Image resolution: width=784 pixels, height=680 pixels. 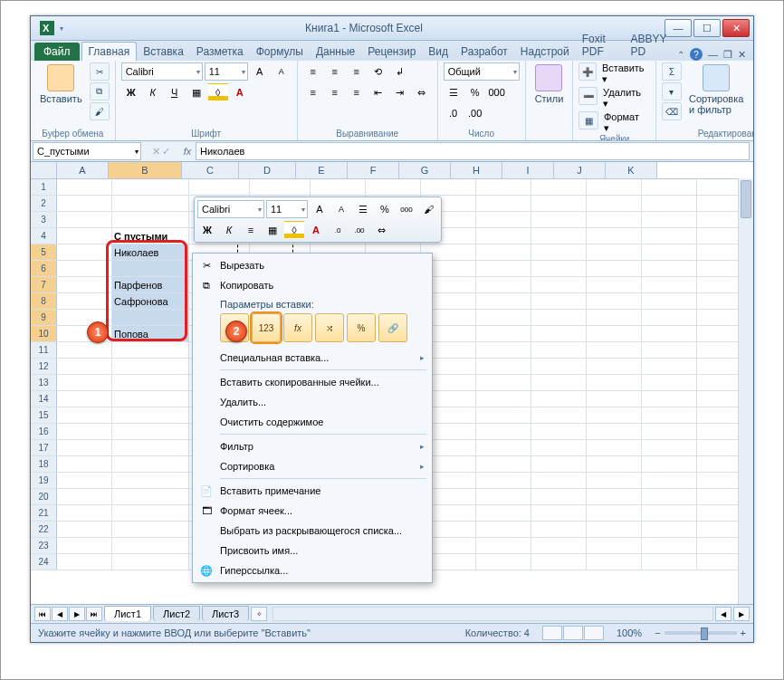 I want to click on cell-K8, so click(x=670, y=301).